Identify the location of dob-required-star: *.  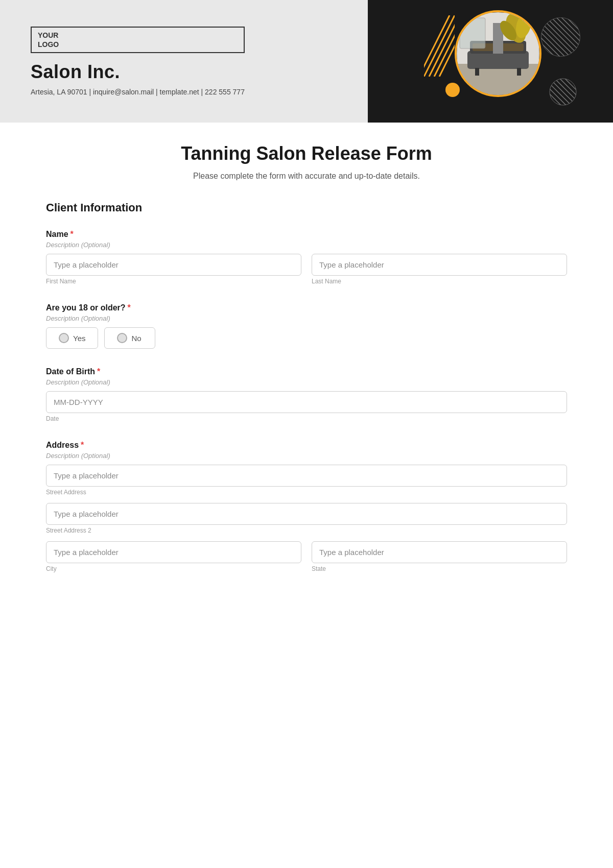
(99, 372).